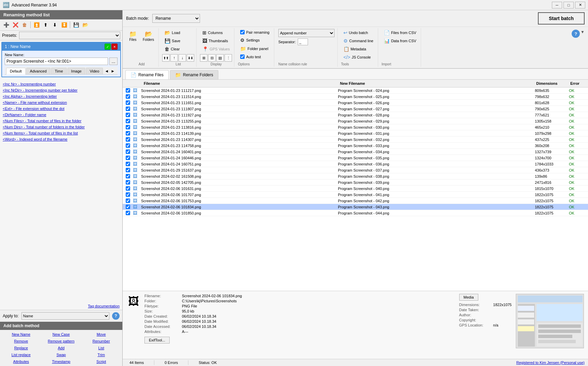 The image size is (588, 366). I want to click on apply-to-combo: Name Extension Both, so click(65, 316).